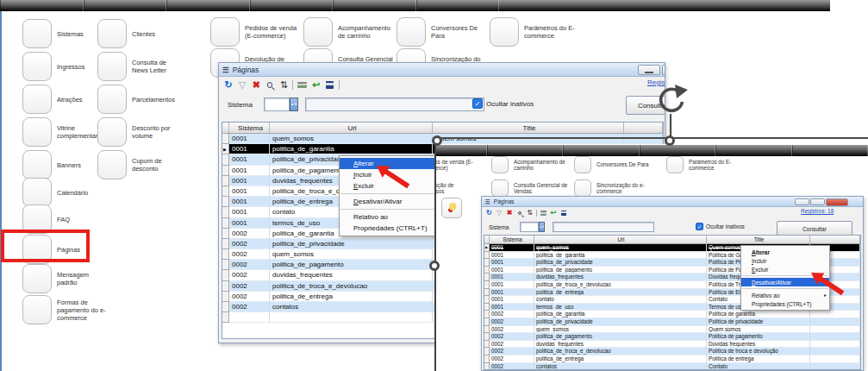 This screenshot has height=371, width=868. Describe the element at coordinates (672, 323) in the screenshot. I see `table-row: 0002 politica_de_privacidade Política de…` at that location.